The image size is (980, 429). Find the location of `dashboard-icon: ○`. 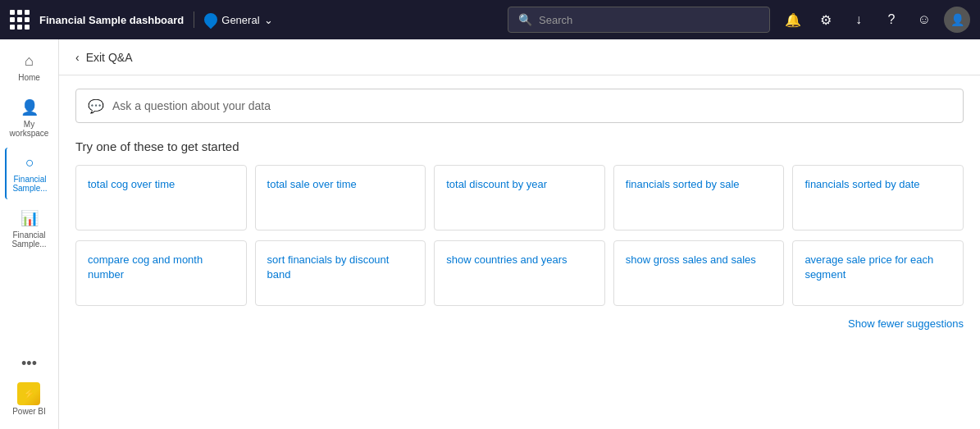

dashboard-icon: ○ is located at coordinates (30, 162).